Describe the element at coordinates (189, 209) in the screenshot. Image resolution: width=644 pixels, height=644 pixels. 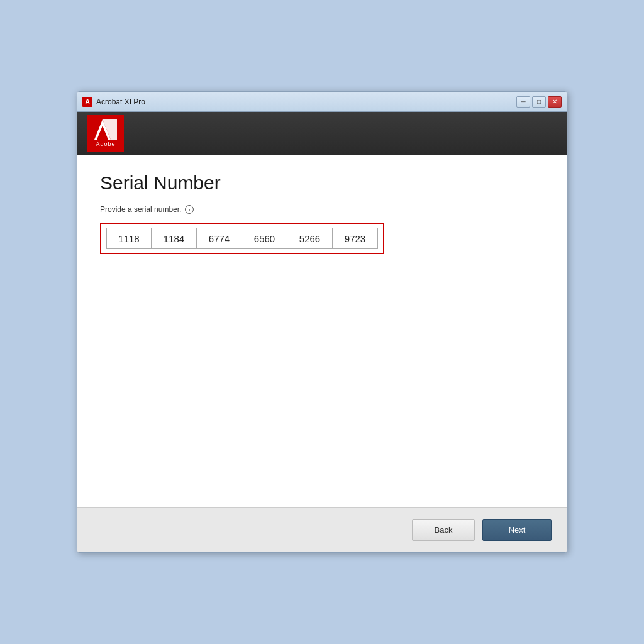
I see `info-icon: i` at that location.